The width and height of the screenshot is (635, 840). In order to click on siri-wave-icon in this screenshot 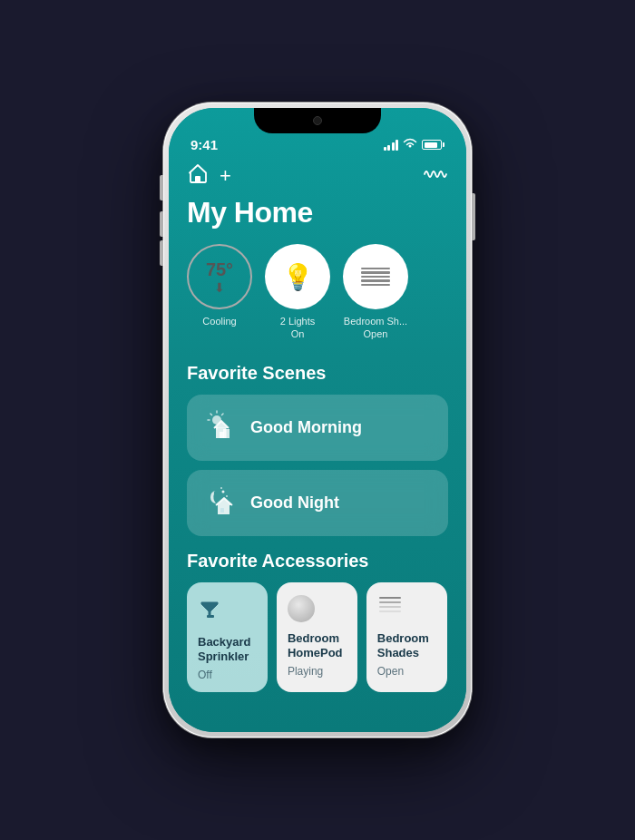, I will do `click(435, 176)`.